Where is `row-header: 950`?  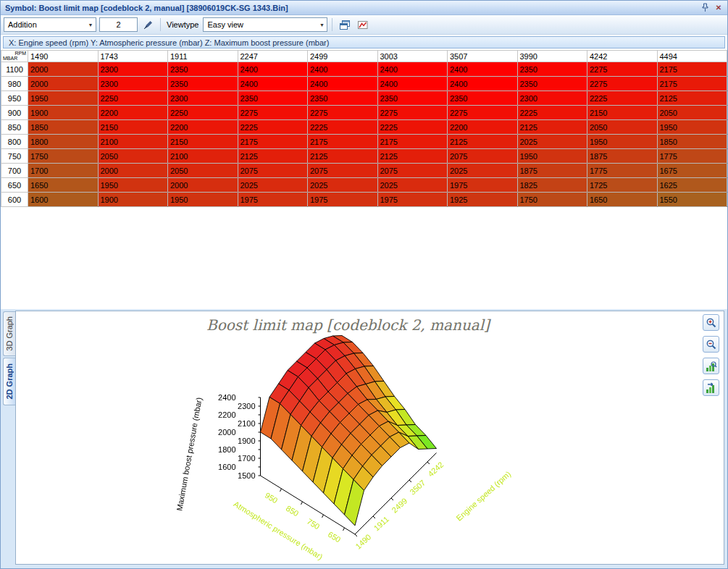
row-header: 950 is located at coordinates (14, 98).